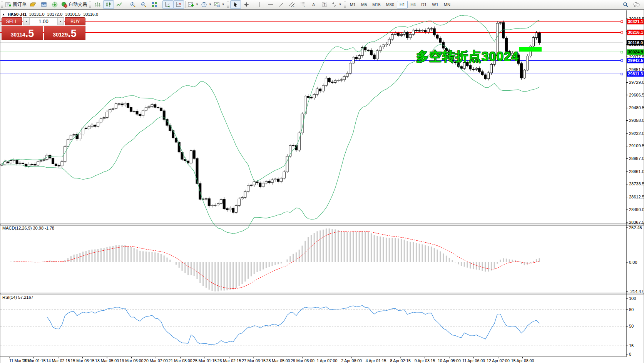  Describe the element at coordinates (55, 14) in the screenshot. I see `high-value: 30172.0` at that location.